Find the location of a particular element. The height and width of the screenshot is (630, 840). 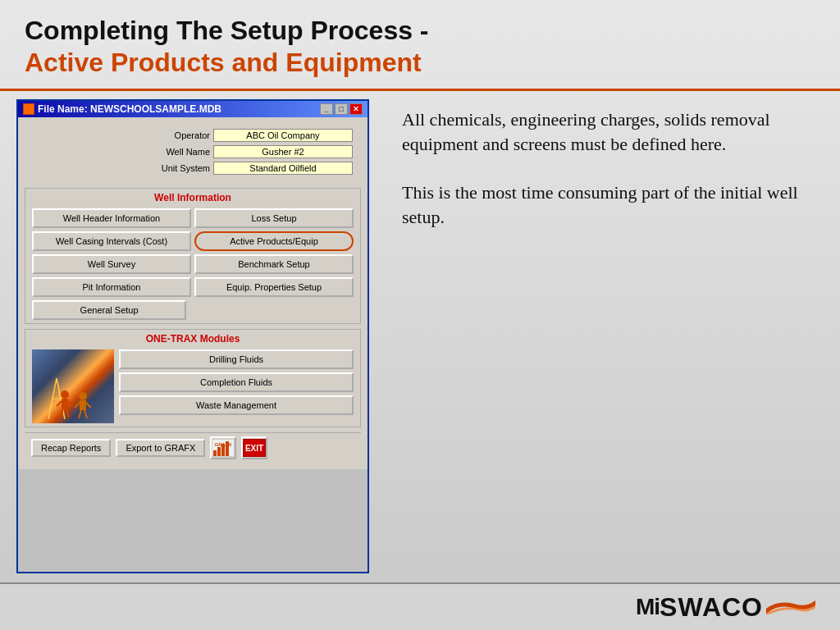

onetrax-content: Drilling Fluids Completion Fluids Waste … is located at coordinates (193, 386).